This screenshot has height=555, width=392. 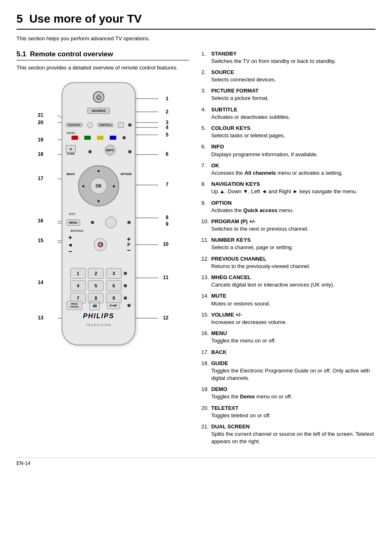 What do you see at coordinates (70, 238) in the screenshot?
I see `vol-plus-btn: +` at bounding box center [70, 238].